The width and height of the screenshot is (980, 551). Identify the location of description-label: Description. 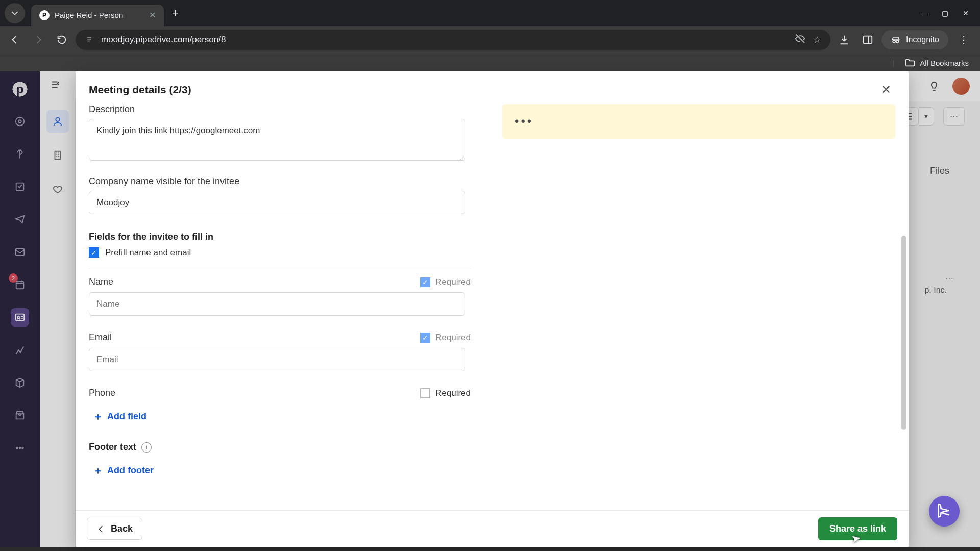
(280, 109).